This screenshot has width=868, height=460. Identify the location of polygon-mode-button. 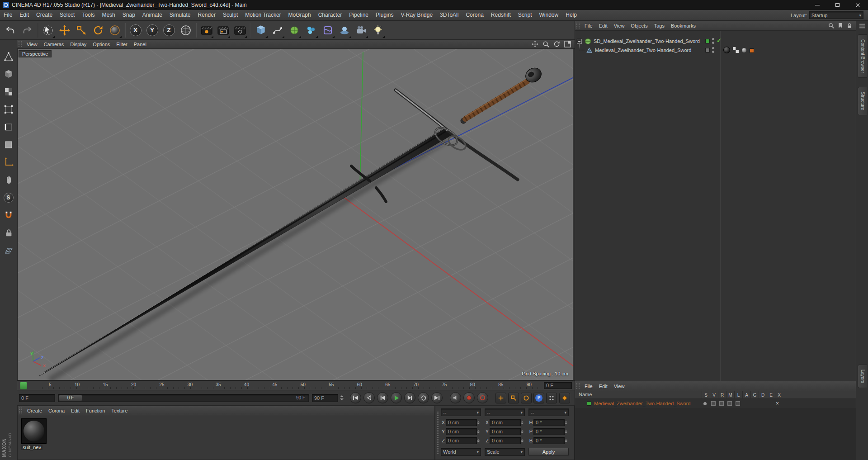
(9, 145).